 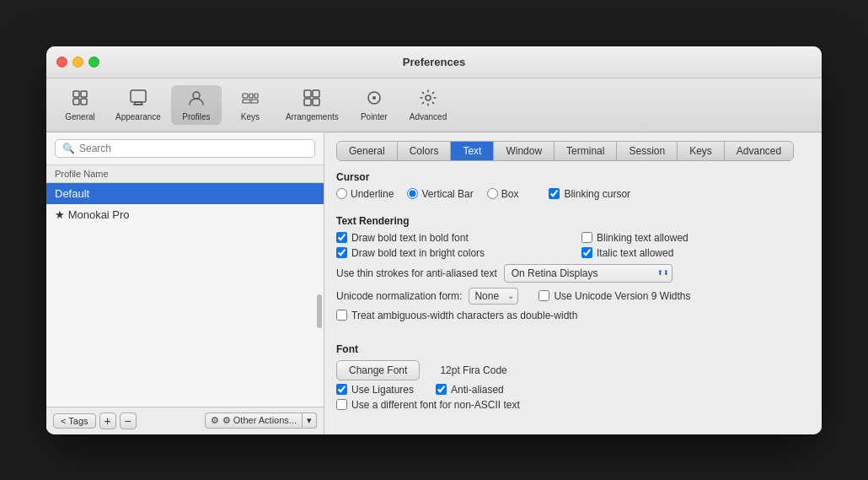 What do you see at coordinates (450, 238) in the screenshot?
I see `bold-font-checkbox-wrap: Draw bold text in bold font` at bounding box center [450, 238].